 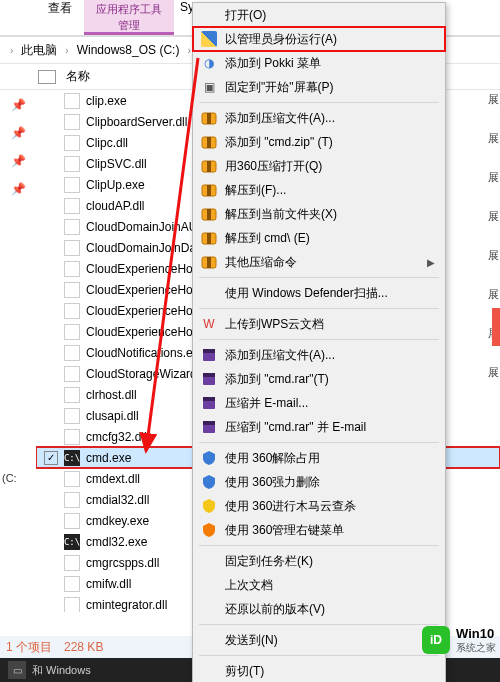 What do you see at coordinates (436, 640) in the screenshot?
I see `watermark-logo-icon: iD` at bounding box center [436, 640].